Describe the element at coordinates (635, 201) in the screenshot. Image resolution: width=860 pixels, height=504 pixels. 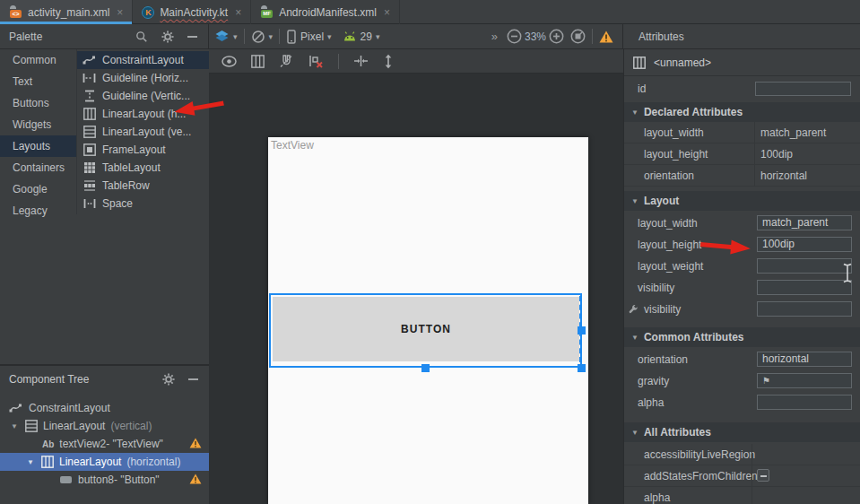
I see `collapse-icon: ▼` at that location.